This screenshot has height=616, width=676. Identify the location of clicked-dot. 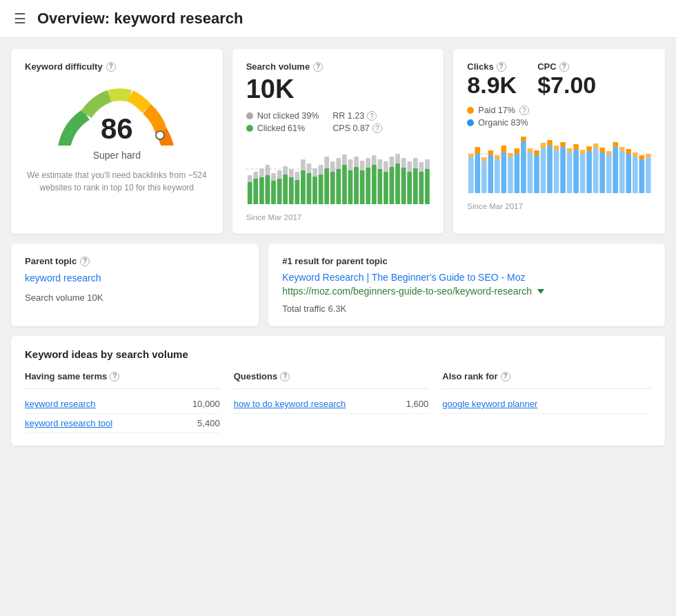
(250, 128).